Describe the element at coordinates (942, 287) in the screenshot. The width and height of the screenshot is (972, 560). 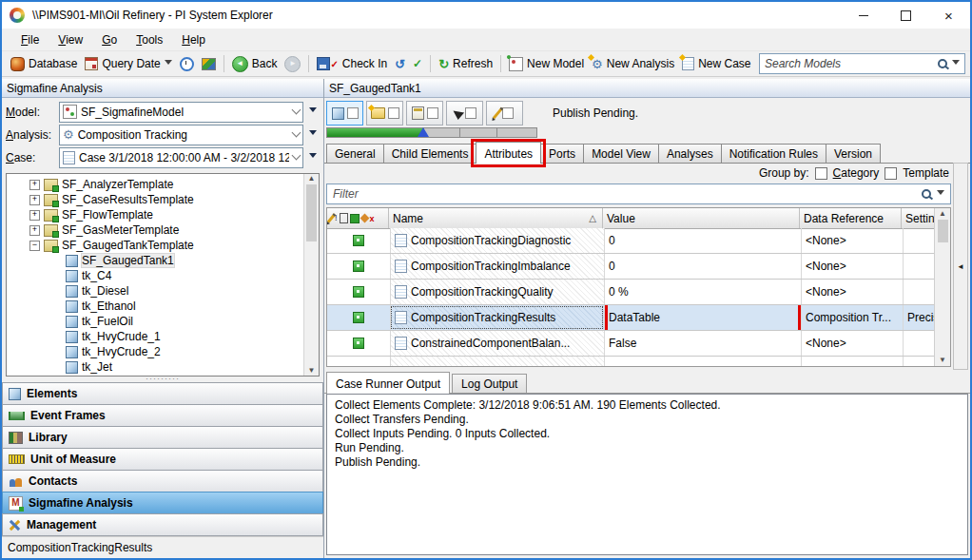
I see `table-scrollbar: ▲ ▼` at that location.